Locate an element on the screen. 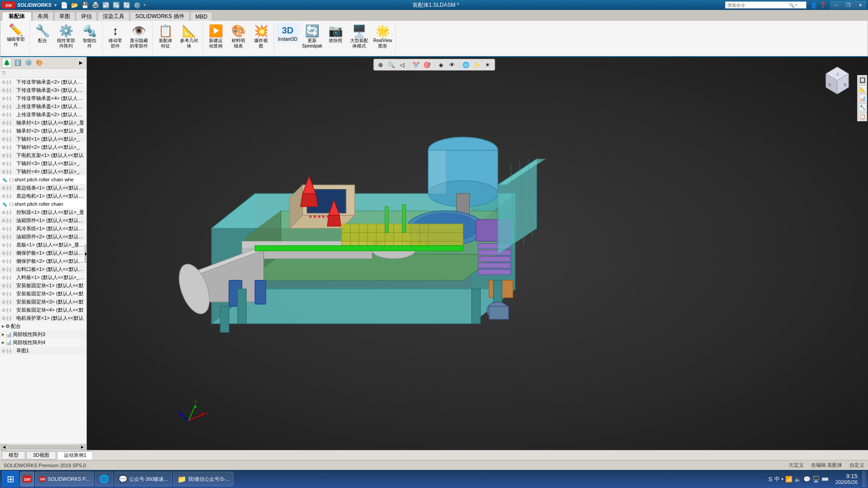 The image size is (868, 488). vp-zoom-fit-icon: ⊕ is located at coordinates (380, 65).